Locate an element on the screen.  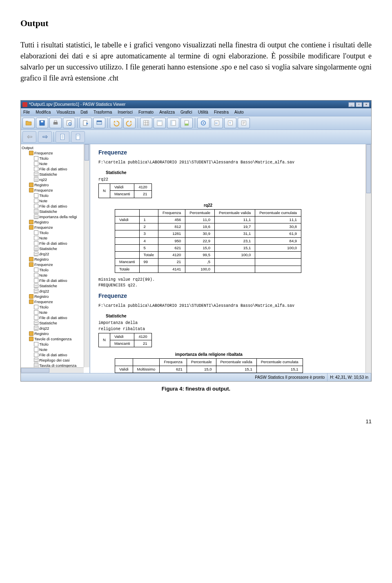
open-button is located at coordinates (29, 123).